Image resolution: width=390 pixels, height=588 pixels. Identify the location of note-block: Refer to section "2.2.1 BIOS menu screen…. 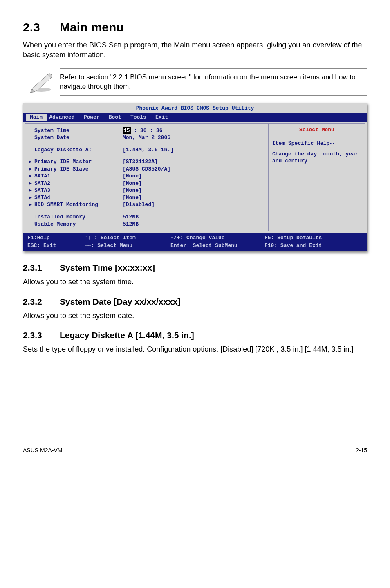
(195, 82).